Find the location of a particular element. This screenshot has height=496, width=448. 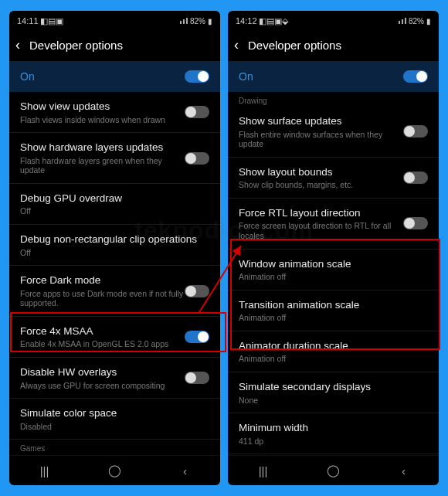

row-simulate-secondary: Simulate secondary displaysNone is located at coordinates (334, 392).